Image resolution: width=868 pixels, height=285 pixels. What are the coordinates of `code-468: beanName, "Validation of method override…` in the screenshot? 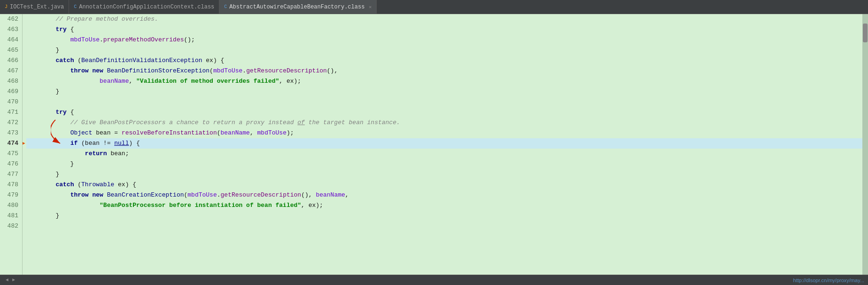 It's located at (163, 81).